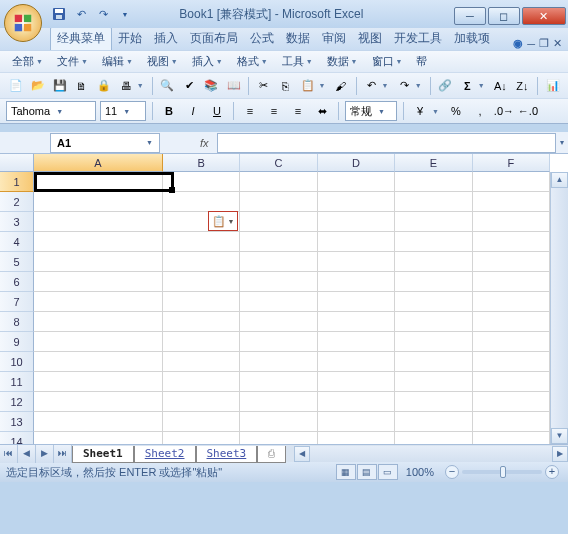 The image size is (568, 534). What do you see at coordinates (98, 282) in the screenshot?
I see `cell-A6` at bounding box center [98, 282].